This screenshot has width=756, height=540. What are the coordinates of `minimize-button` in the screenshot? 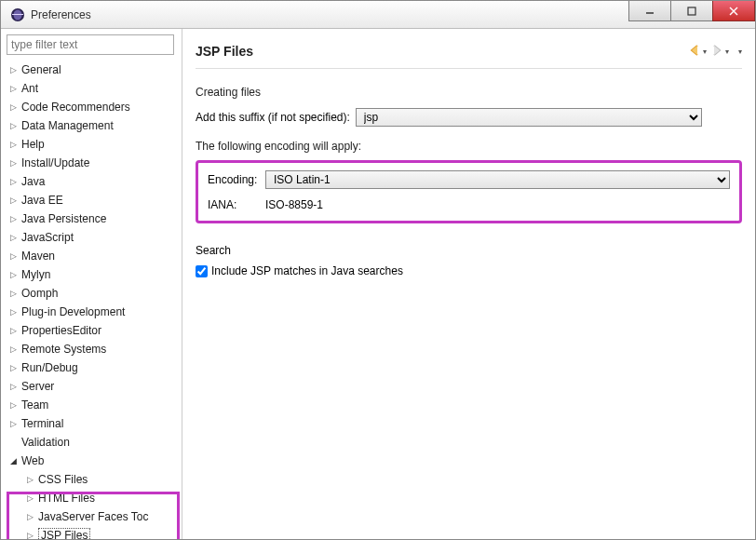 It's located at (650, 11).